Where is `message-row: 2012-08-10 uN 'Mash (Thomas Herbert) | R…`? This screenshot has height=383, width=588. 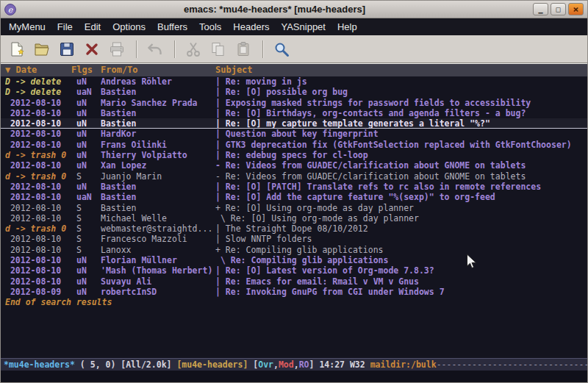 message-row: 2012-08-10 uN 'Mash (Thomas Herbert) | R… is located at coordinates (294, 271).